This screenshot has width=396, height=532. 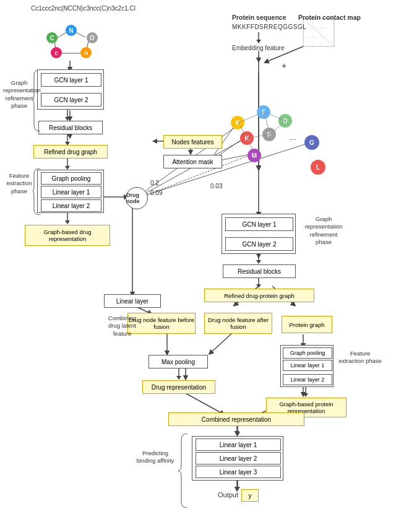 What do you see at coordinates (308, 380) in the screenshot?
I see `linear-layer2-right: Linear layer 2` at bounding box center [308, 380].